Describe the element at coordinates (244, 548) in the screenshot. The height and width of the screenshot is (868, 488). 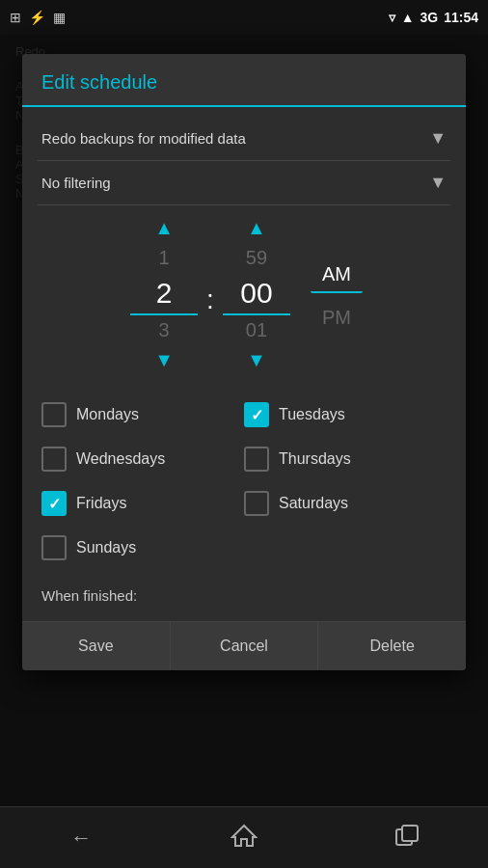
I see `days-row-4: Sundays` at that location.